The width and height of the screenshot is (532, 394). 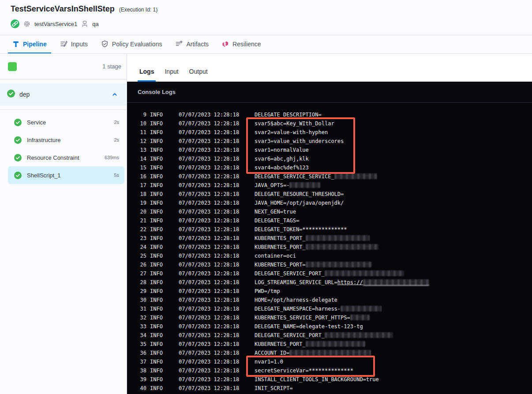 What do you see at coordinates (393, 203) in the screenshot?
I see `log-message: JAVA_HOME=/opt/java/openjdk/` at bounding box center [393, 203].